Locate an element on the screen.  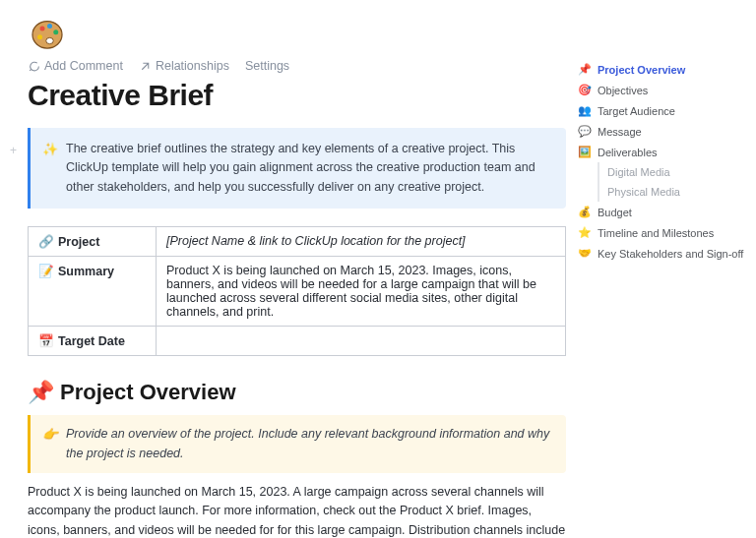
row-icon: 📝 is located at coordinates (46, 271).